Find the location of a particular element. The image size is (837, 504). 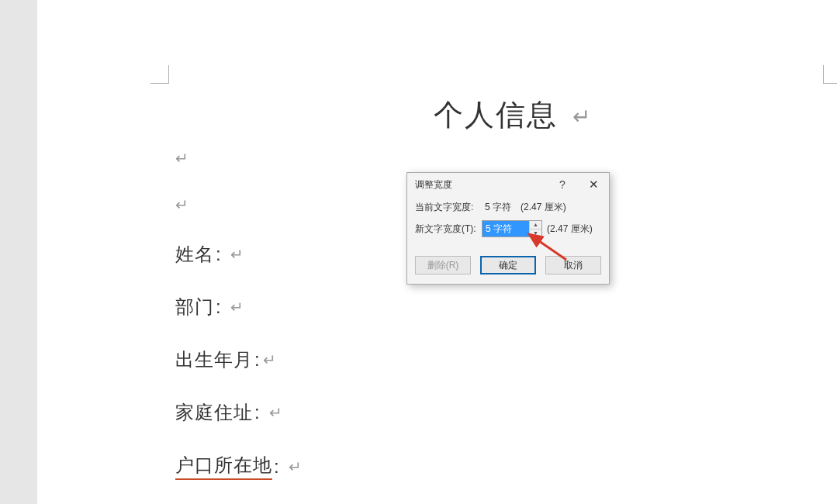

field-label: 出生年月 is located at coordinates (214, 360).